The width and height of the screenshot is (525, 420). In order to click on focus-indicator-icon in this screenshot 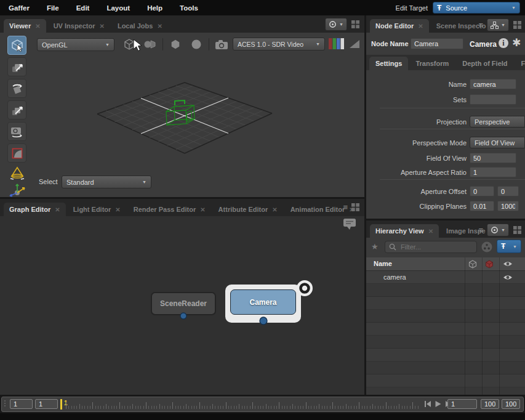, I will do `click(305, 288)`.